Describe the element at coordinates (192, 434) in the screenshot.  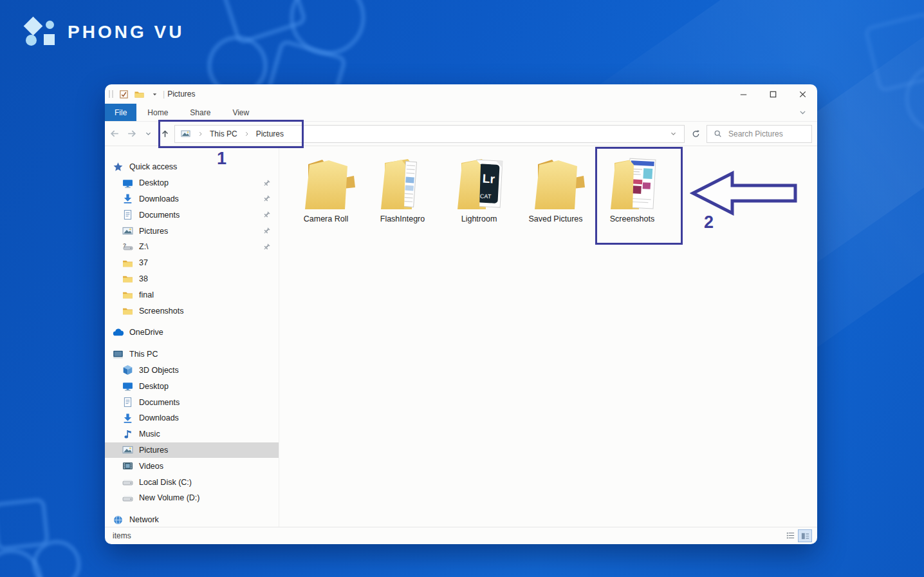
I see `sidebar-item: Music` at that location.